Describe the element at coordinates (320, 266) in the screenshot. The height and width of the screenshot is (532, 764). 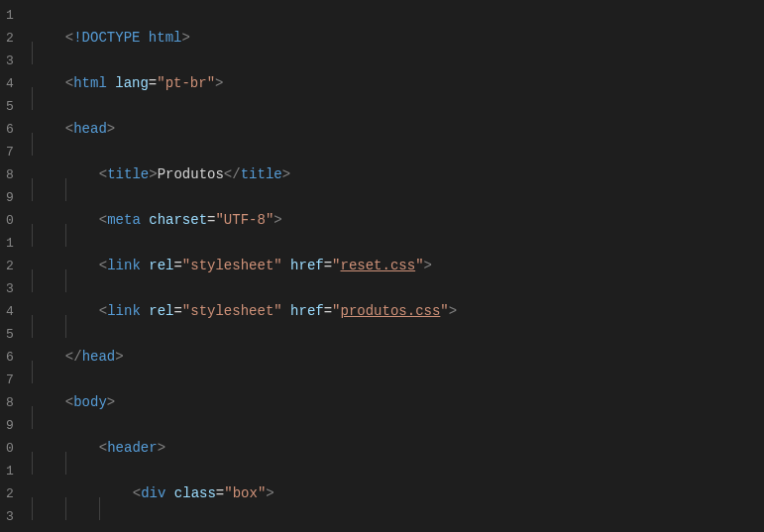
I see `code-line: <link rel="stylesheet" href="reset.css">` at that location.